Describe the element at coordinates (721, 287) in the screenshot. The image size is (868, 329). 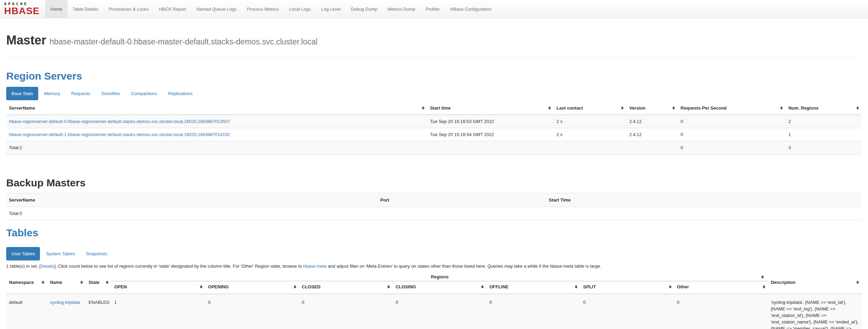
I see `column-header-other: Other` at that location.